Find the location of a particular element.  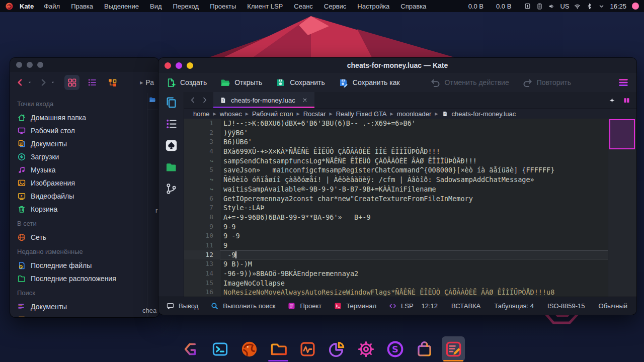

code-line: 99-9 is located at coordinates (411, 227).